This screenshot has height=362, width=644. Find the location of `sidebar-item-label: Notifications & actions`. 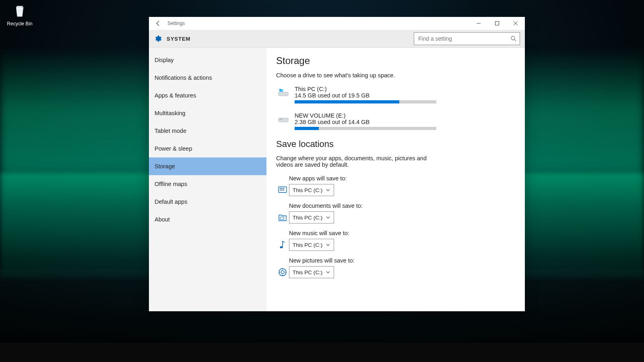

sidebar-item-label: Notifications & actions is located at coordinates (184, 78).